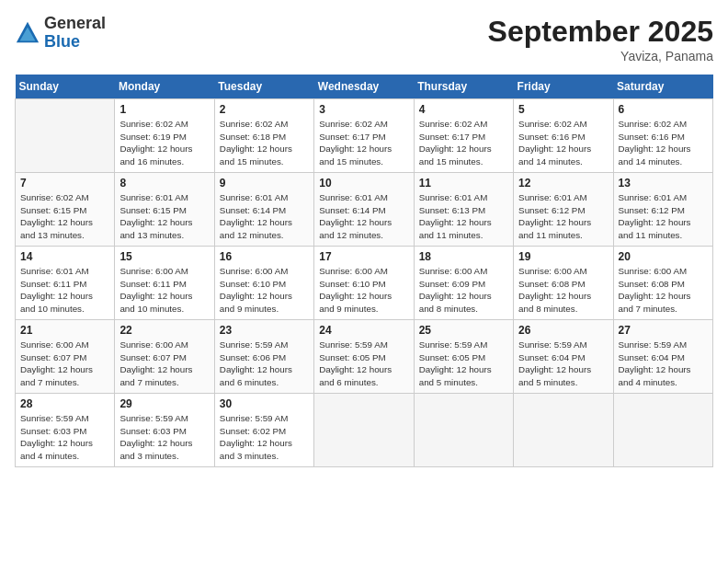 Image resolution: width=728 pixels, height=563 pixels. I want to click on column-header-thursday: Thursday, so click(463, 86).